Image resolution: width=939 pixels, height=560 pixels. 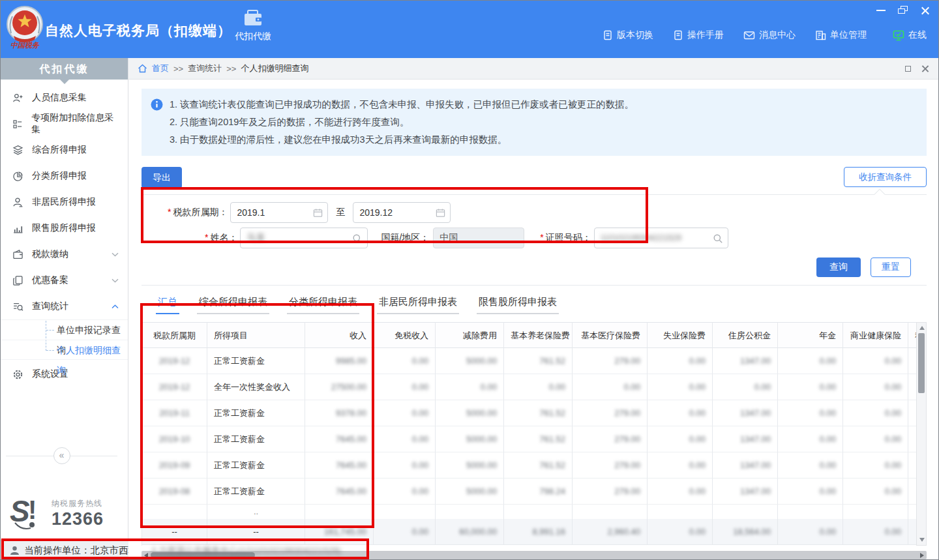 What do you see at coordinates (75, 124) in the screenshot?
I see `sidebar-item-label: 专项附加扣除信息采集` at bounding box center [75, 124].